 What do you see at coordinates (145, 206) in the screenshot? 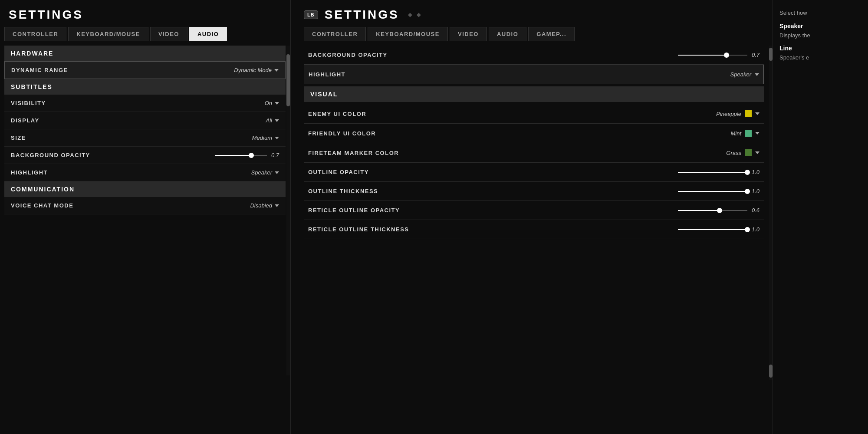
I see `setting-voice-chat: VOICE CHAT MODE Disabled` at bounding box center [145, 206].